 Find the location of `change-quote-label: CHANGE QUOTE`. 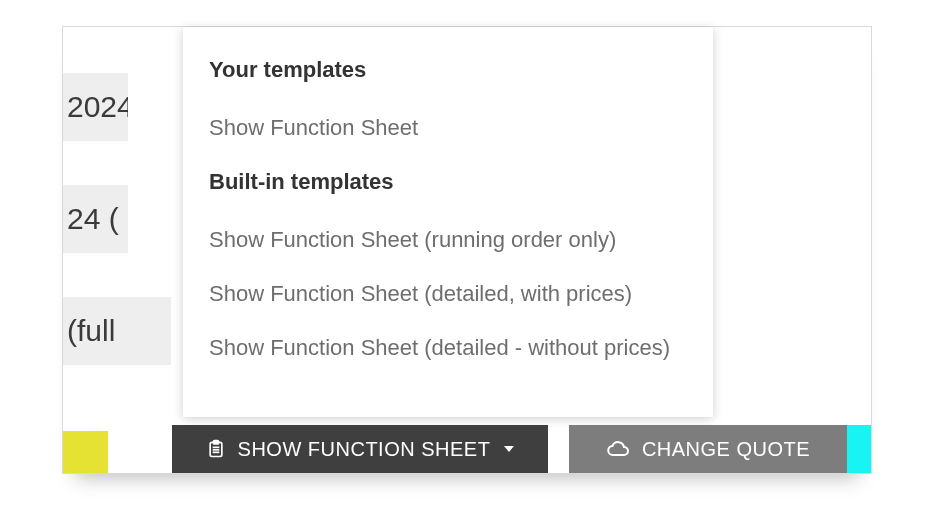

change-quote-label: CHANGE QUOTE is located at coordinates (726, 450).